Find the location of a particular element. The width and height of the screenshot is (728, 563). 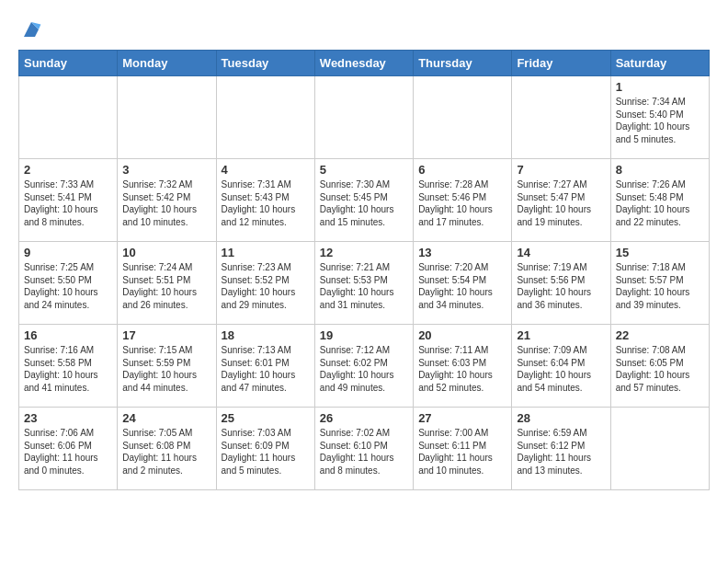

calendar-cell: 19Sunrise: 7:12 AM Sunset: 6:02 PM Dayli… is located at coordinates (364, 366).